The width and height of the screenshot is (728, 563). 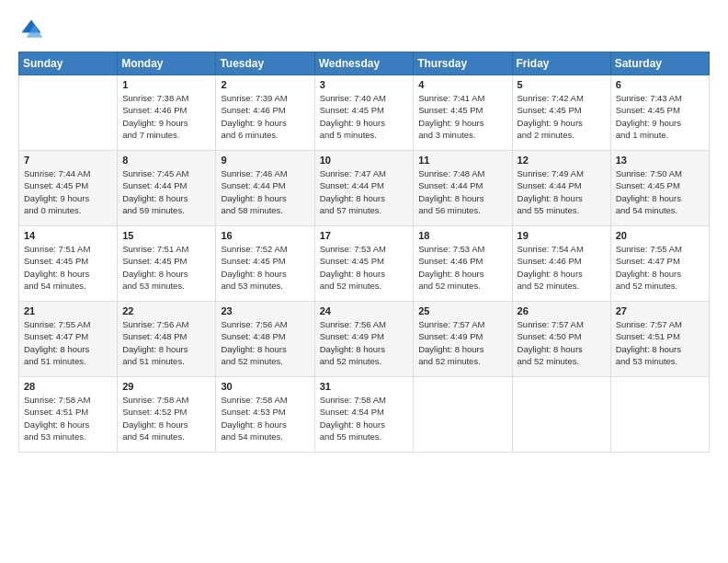 What do you see at coordinates (167, 415) in the screenshot?
I see `calendar-cell: 29Sunrise: 7:58 AM Sunset: 4:52 PM Dayli…` at bounding box center [167, 415].